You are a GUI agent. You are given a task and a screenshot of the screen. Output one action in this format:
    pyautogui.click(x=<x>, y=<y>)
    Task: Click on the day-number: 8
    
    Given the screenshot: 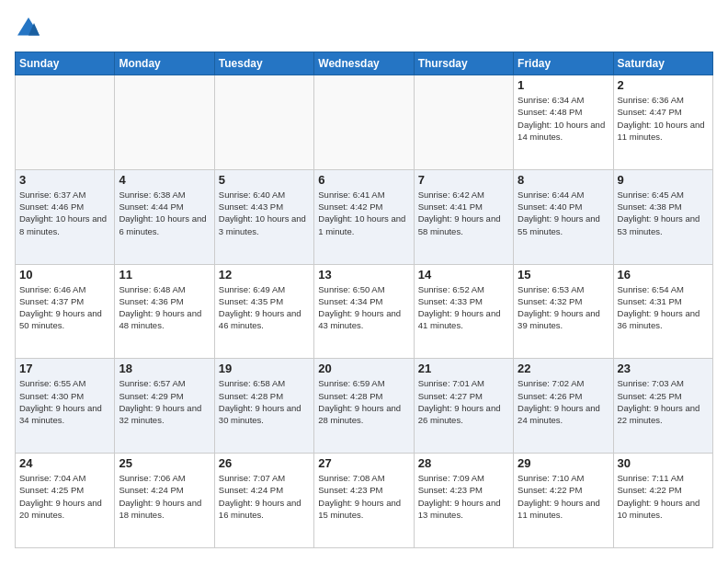 What is the action you would take?
    pyautogui.click(x=563, y=180)
    